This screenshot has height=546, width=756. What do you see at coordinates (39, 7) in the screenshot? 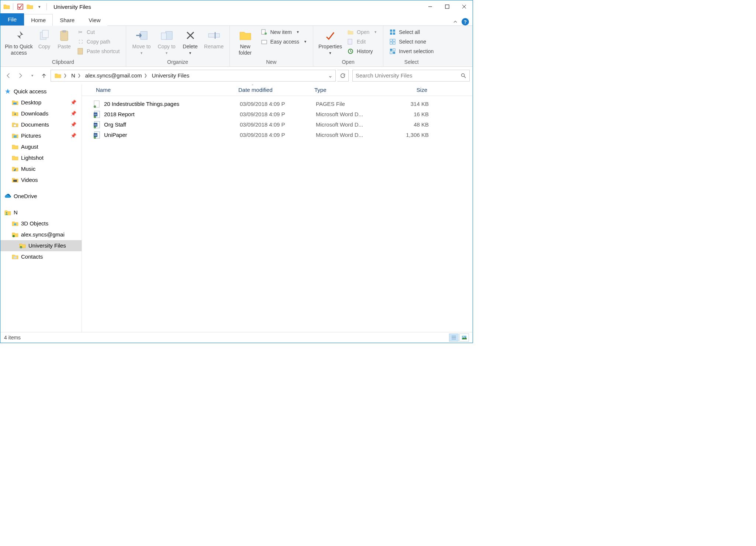
I see `qat-dropdown-icon: ▾` at bounding box center [39, 7].